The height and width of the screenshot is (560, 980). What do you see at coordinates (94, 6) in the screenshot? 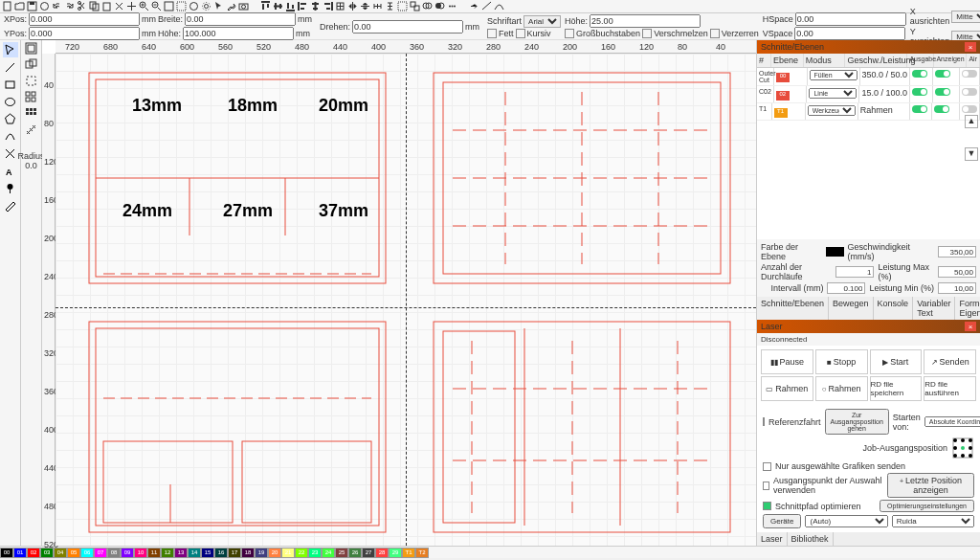
I see `copy-icon` at bounding box center [94, 6].